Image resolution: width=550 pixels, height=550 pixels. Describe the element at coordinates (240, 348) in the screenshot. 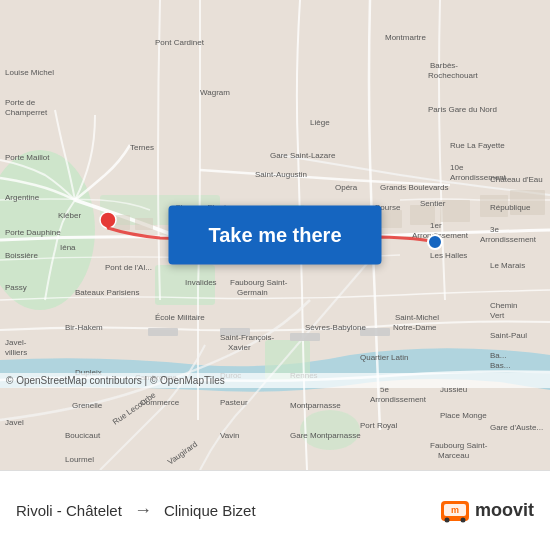

I see `svg-text: Xavier` at that location.